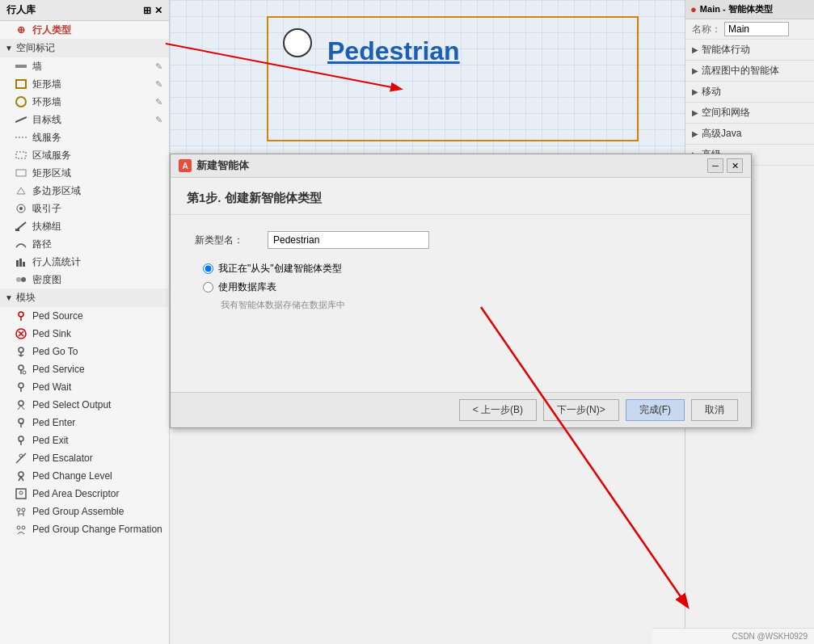  What do you see at coordinates (84, 48) in the screenshot?
I see `section-space-markers: ▼ 空间标记` at bounding box center [84, 48].